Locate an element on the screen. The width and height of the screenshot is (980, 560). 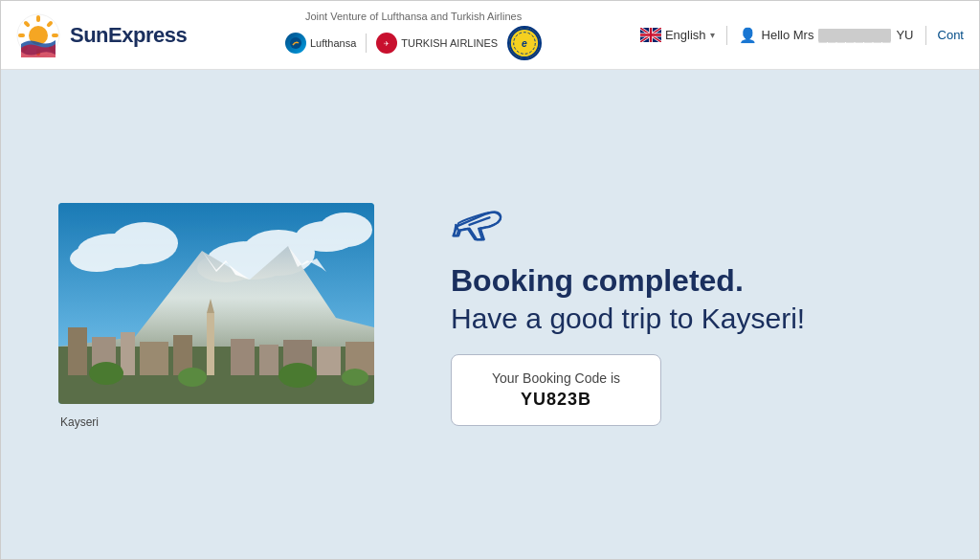
image-section: Kayseri is located at coordinates (216, 316).